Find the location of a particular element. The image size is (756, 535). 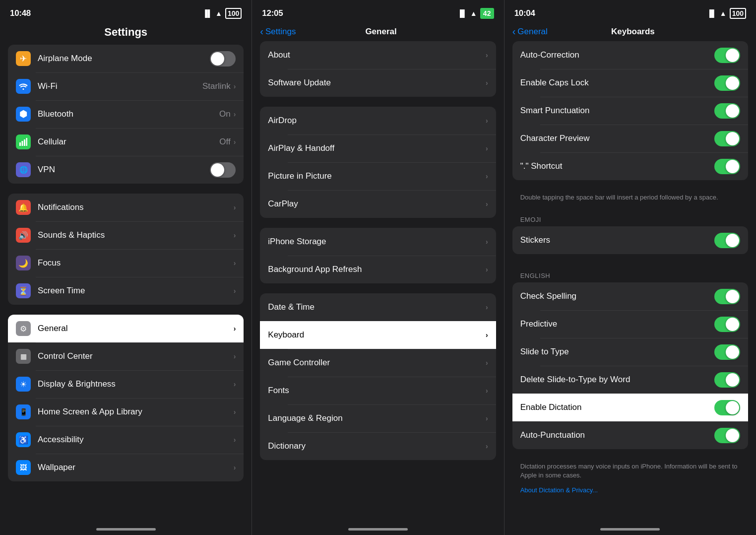

row-bluetooth: ⬢ Bluetooth On › is located at coordinates (126, 114).